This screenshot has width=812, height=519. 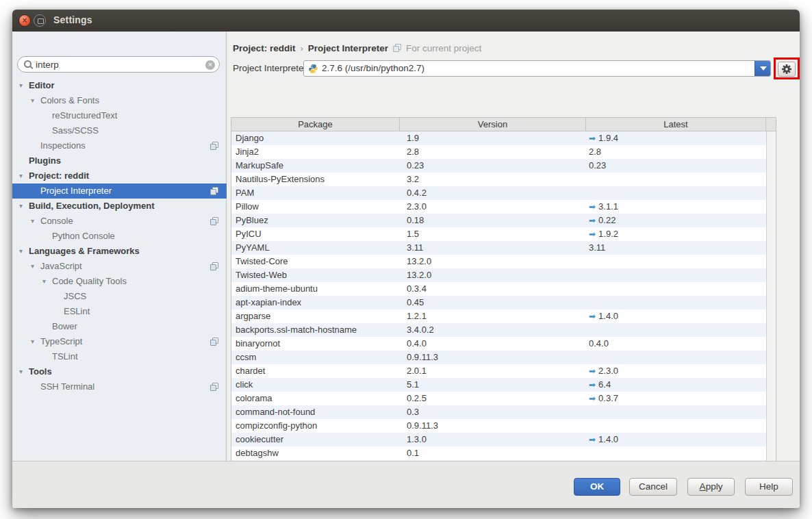 I want to click on package-name: PyBluez, so click(x=316, y=220).